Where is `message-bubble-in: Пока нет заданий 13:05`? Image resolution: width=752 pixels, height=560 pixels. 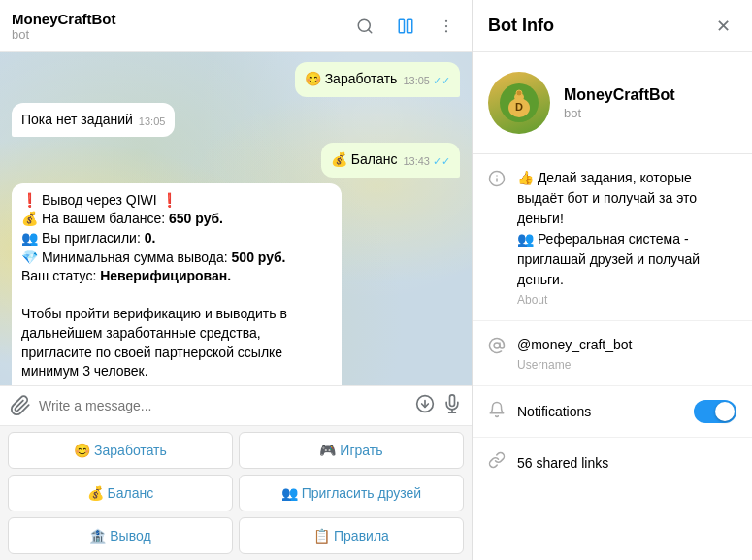 message-bubble-in: Пока нет заданий 13:05 is located at coordinates (93, 120).